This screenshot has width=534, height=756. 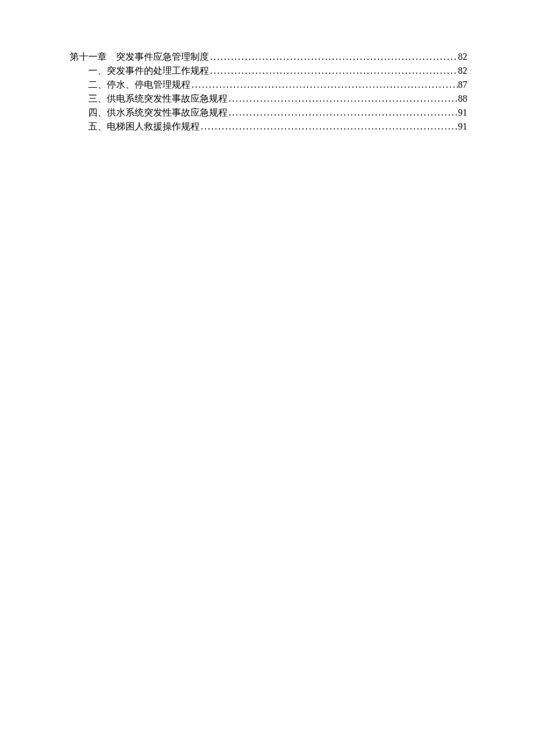 I want to click on toc-title: 四、供水系统突发性事故应急规程, so click(x=158, y=113).